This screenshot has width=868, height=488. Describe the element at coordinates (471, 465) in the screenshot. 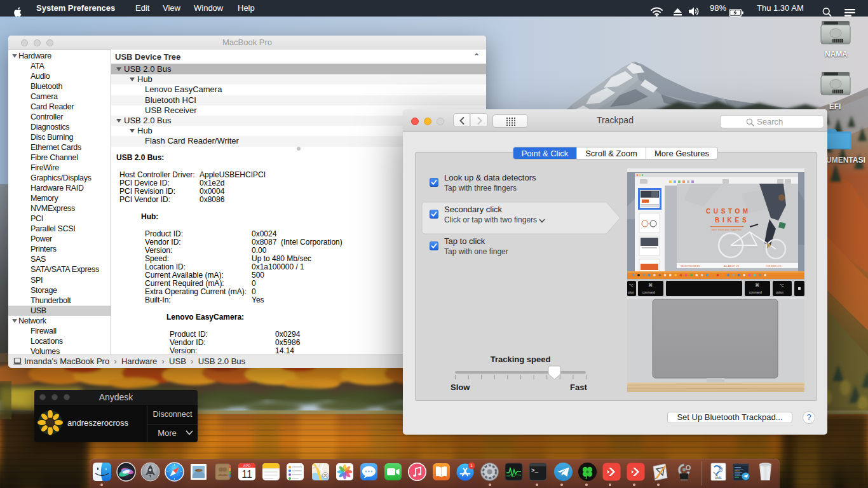

I see `svg-text: 1` at that location.